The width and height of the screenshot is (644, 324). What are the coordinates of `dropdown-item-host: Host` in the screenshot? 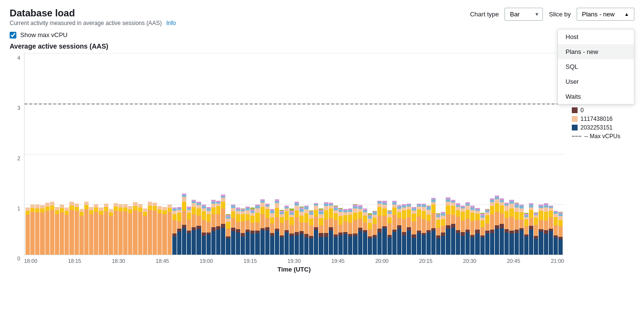 It's located at (596, 37).